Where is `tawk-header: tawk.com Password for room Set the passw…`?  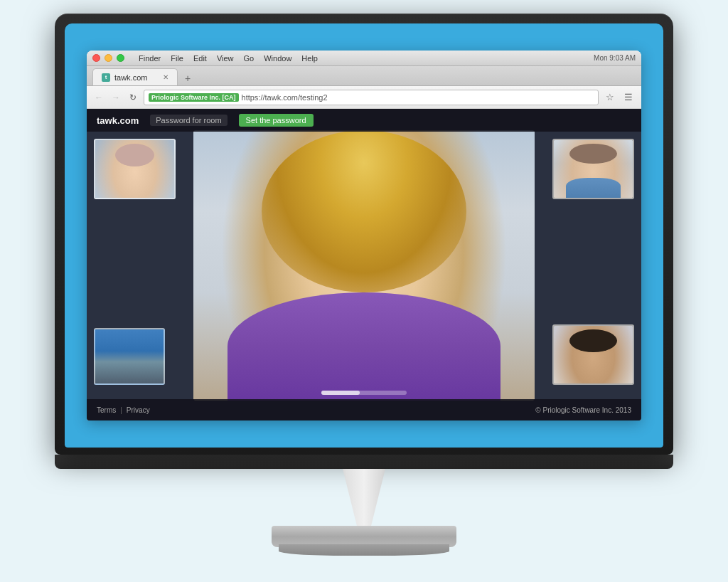
tawk-header: tawk.com Password for room Set the passw… is located at coordinates (364, 120).